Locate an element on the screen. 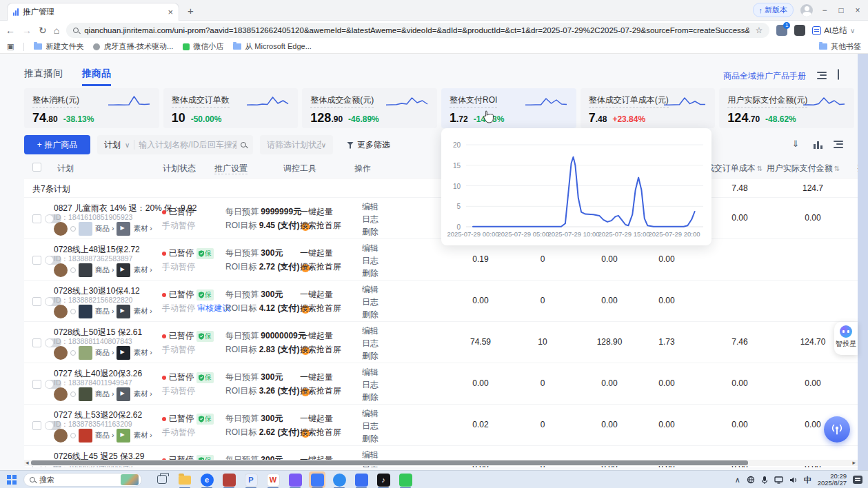  horizontal-scrollbar: ◂ ▸ is located at coordinates (446, 463).